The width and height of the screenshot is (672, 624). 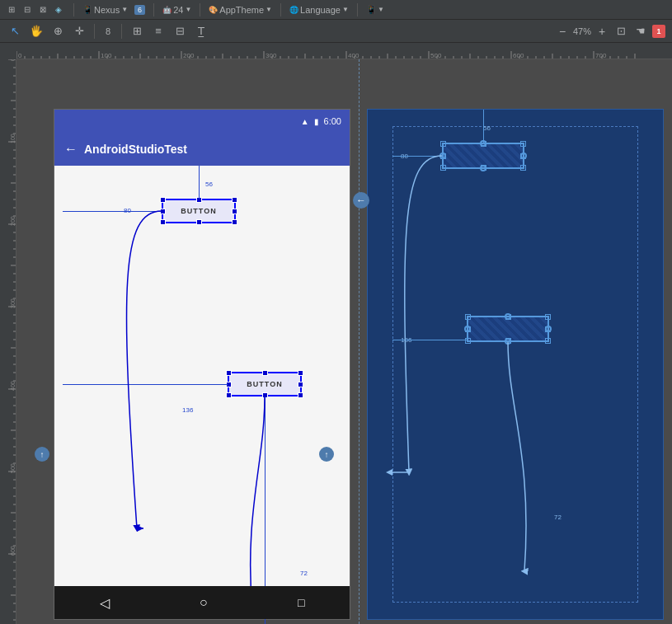 What do you see at coordinates (188, 411) in the screenshot?
I see `dim-136-label: 136` at bounding box center [188, 411].